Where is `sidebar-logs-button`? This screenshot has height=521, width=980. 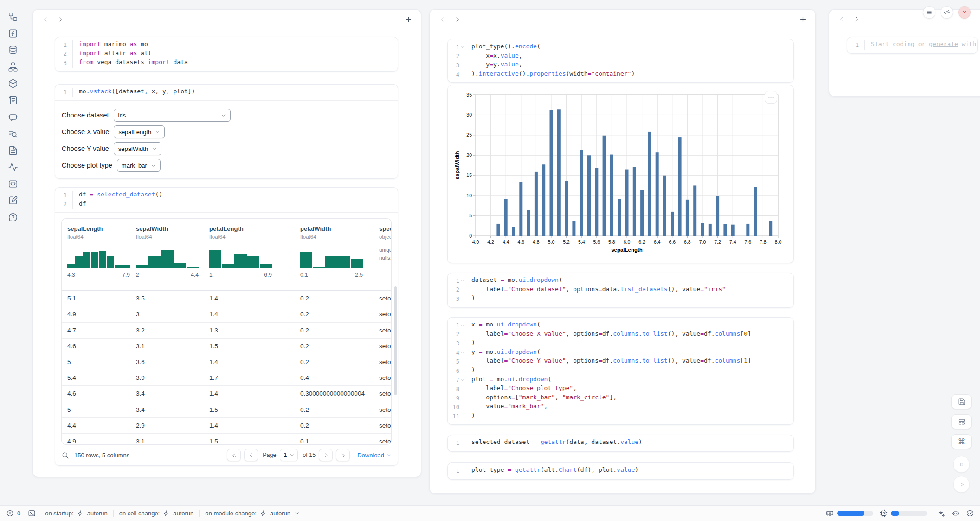
sidebar-logs-button is located at coordinates (13, 100).